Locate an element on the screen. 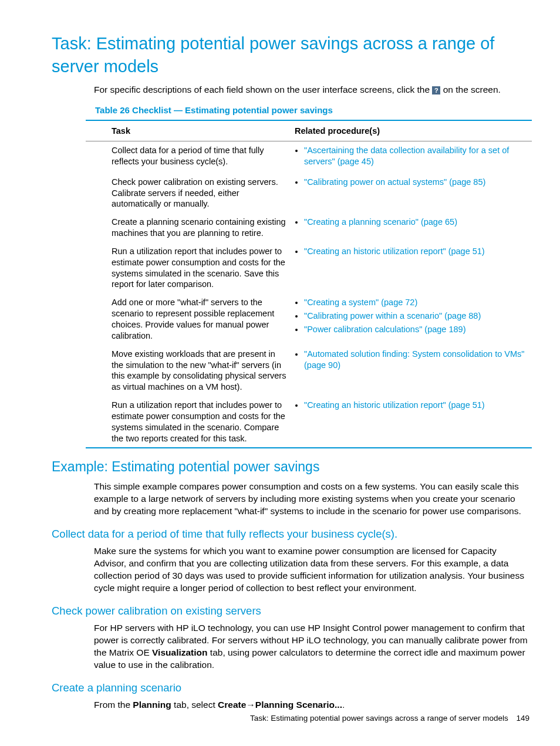 This screenshot has height=746, width=560. procedure-list: "Automated solution finding: System cons… is located at coordinates (411, 360).